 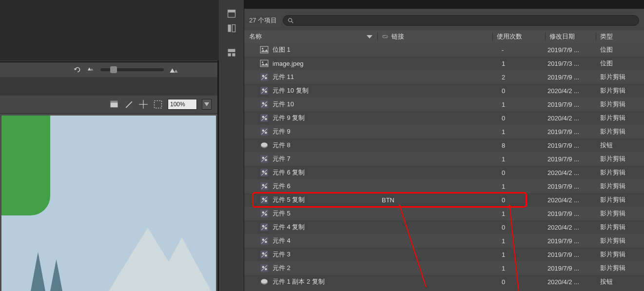 I want to click on item-use-count: 8, so click(x=519, y=145).